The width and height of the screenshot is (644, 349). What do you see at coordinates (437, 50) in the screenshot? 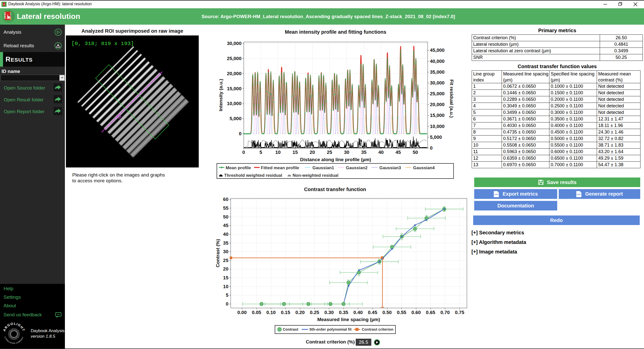
I see `svg-text: 45,000` at bounding box center [437, 50].